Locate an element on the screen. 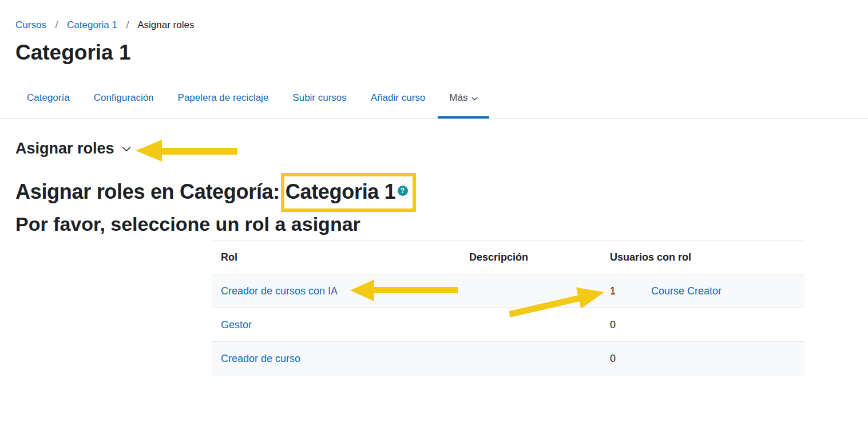 Image resolution: width=868 pixels, height=421 pixels. tab-papelera-de-reciclaje: Papelera de reciclaje is located at coordinates (223, 103).